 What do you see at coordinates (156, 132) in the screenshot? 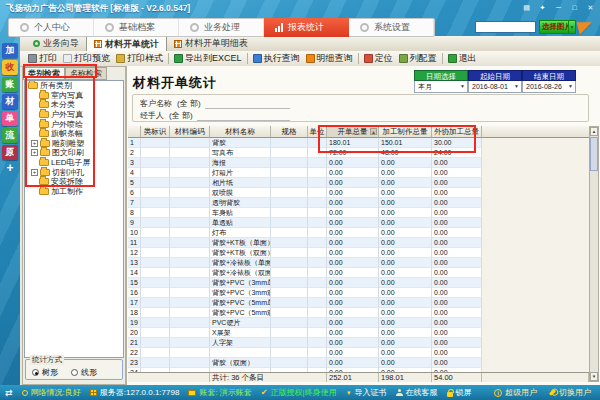
I see `column-header-0: 类标识` at bounding box center [156, 132].